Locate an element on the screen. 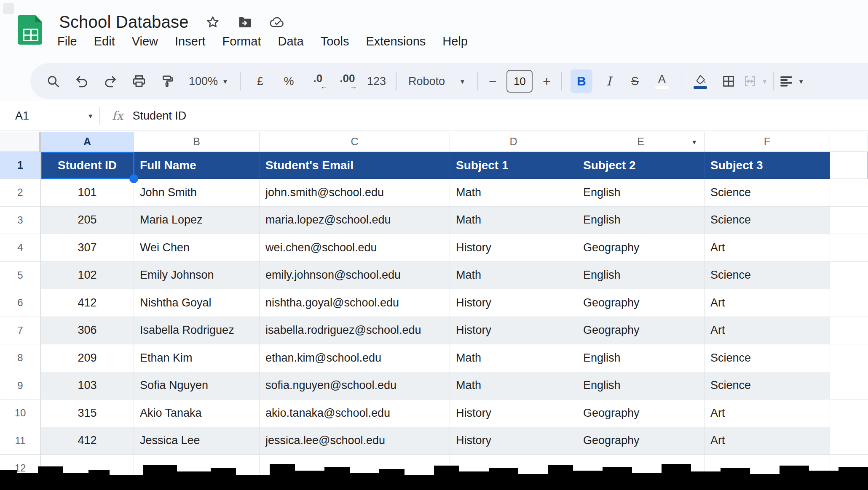 This screenshot has height=490, width=868. merge-cells-button: ▼ is located at coordinates (755, 81).